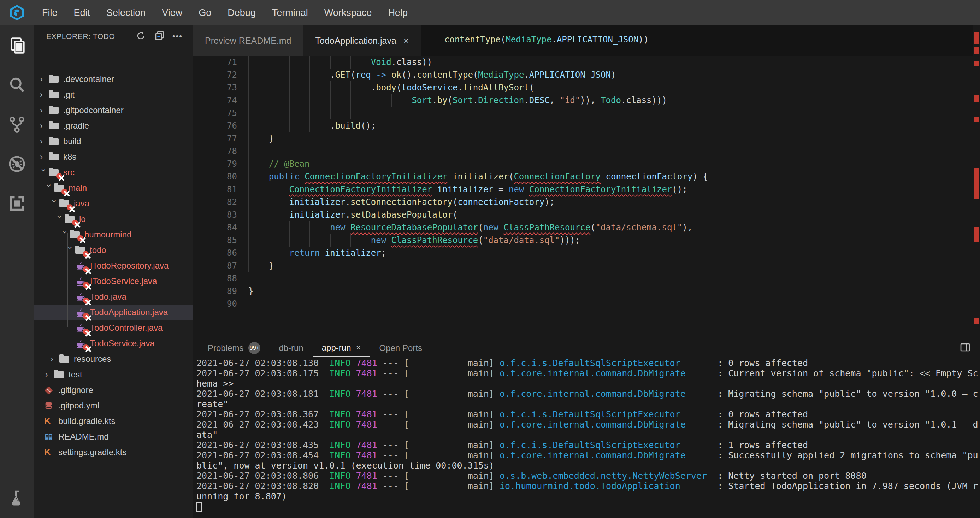 The image size is (980, 518). Describe the element at coordinates (17, 498) in the screenshot. I see `test-flask-icon` at that location.